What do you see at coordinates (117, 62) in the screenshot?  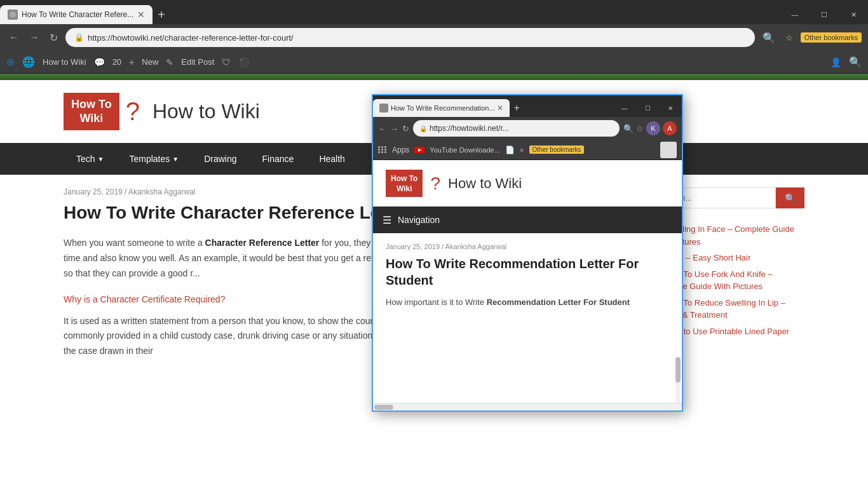 I see `comment-count: 20` at bounding box center [117, 62].